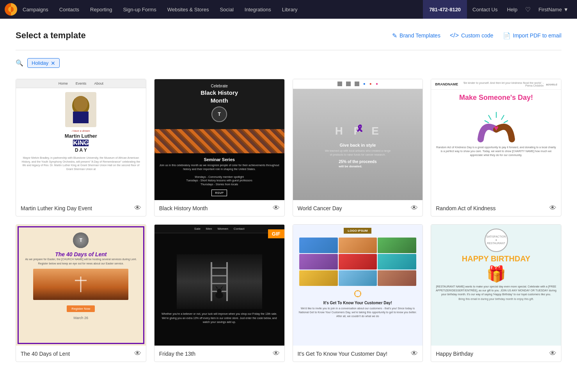 The width and height of the screenshot is (577, 392). Describe the element at coordinates (36, 9) in the screenshot. I see `nav-campaigns: Campaigns` at that location.